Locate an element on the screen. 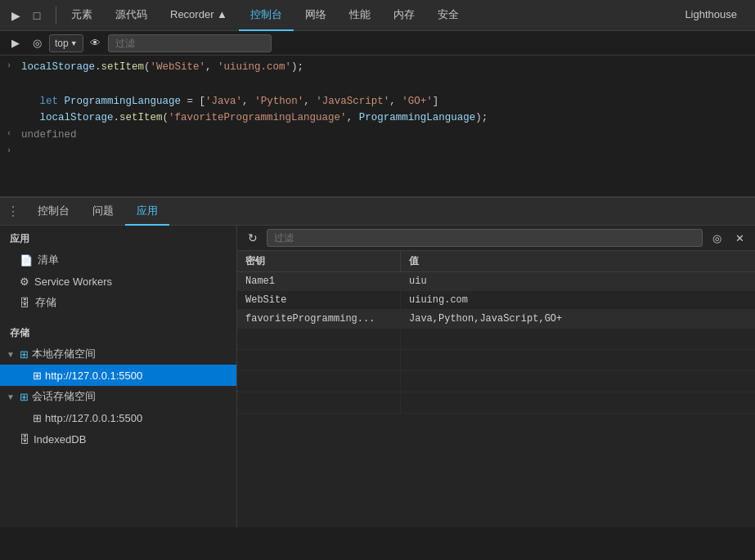 The height and width of the screenshot is (560, 755). sidebar-storage: 🗄 存储 is located at coordinates (118, 302).